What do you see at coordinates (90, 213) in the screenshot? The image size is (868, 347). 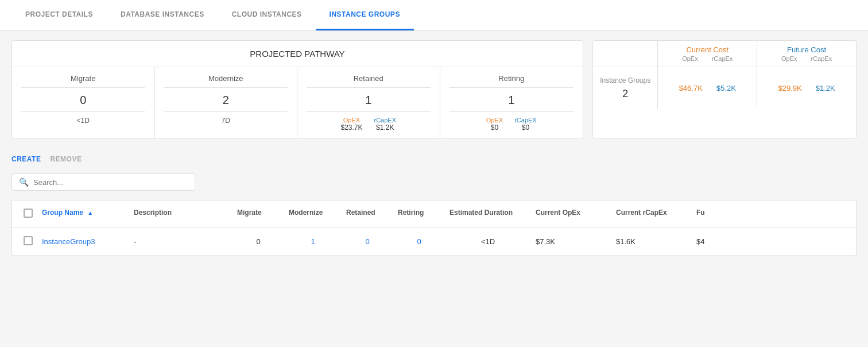 I see `sort-asc-icon: ▲` at bounding box center [90, 213].